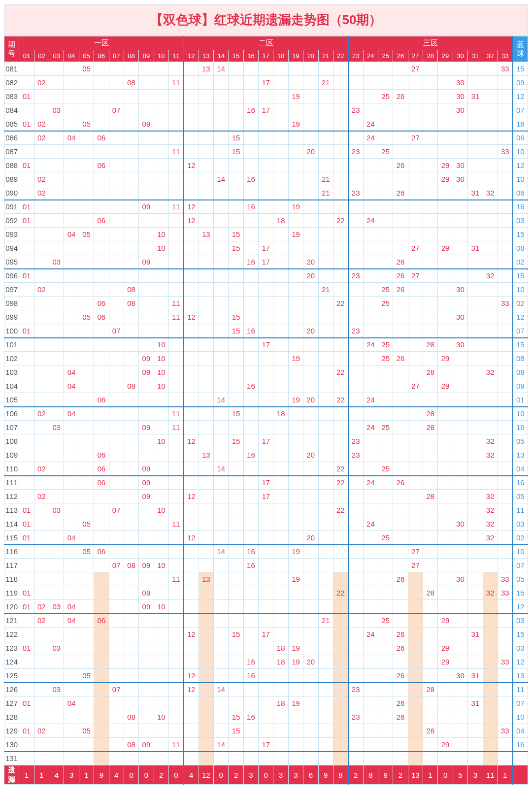 Image resolution: width=532 pixels, height=795 pixels. Describe the element at coordinates (116, 565) in the screenshot. I see `red-cell: 07` at that location.